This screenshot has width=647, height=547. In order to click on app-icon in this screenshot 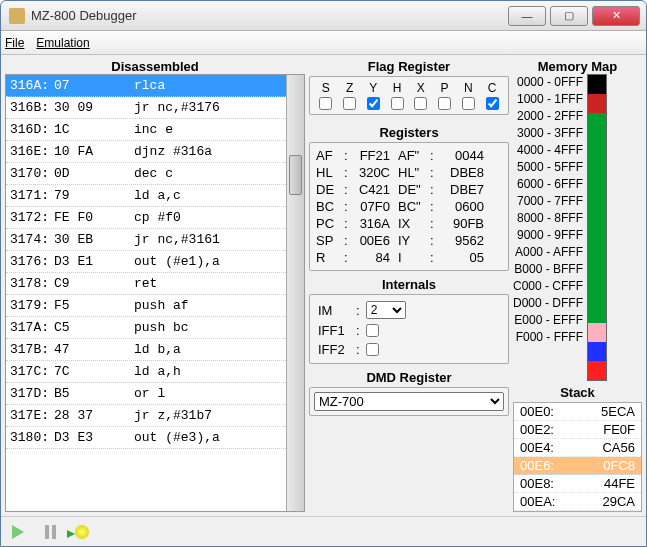, I will do `click(17, 16)`.